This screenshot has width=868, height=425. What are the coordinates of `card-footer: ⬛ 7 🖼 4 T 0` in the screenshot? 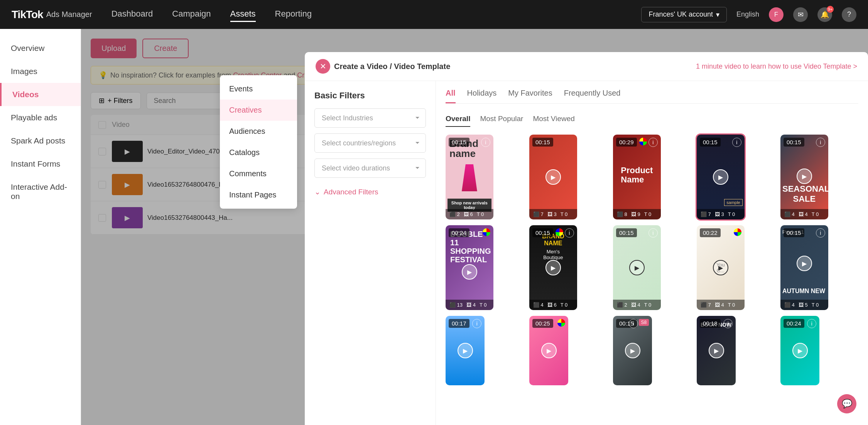 It's located at (721, 305).